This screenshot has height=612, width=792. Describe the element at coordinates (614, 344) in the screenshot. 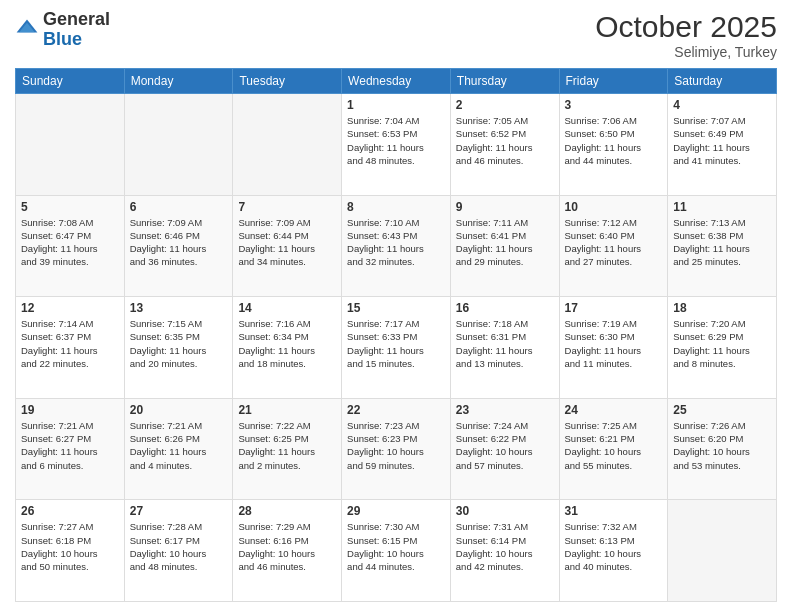

I see `day-info: Sunrise: 7:19 AMSunset: 6:30 PMDaylight:…` at that location.